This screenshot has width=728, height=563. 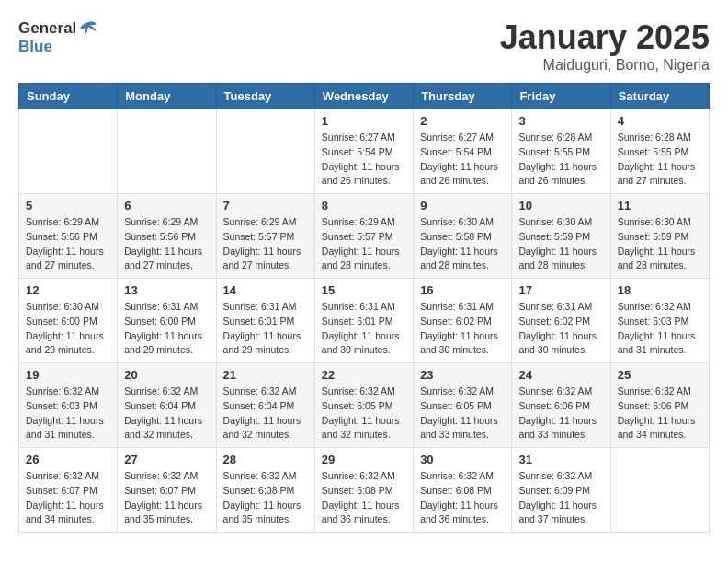 I want to click on calendar-cell: 29Sunrise: 6:32 AM Sunset: 6:08 PM Dayli…, so click(x=364, y=490).